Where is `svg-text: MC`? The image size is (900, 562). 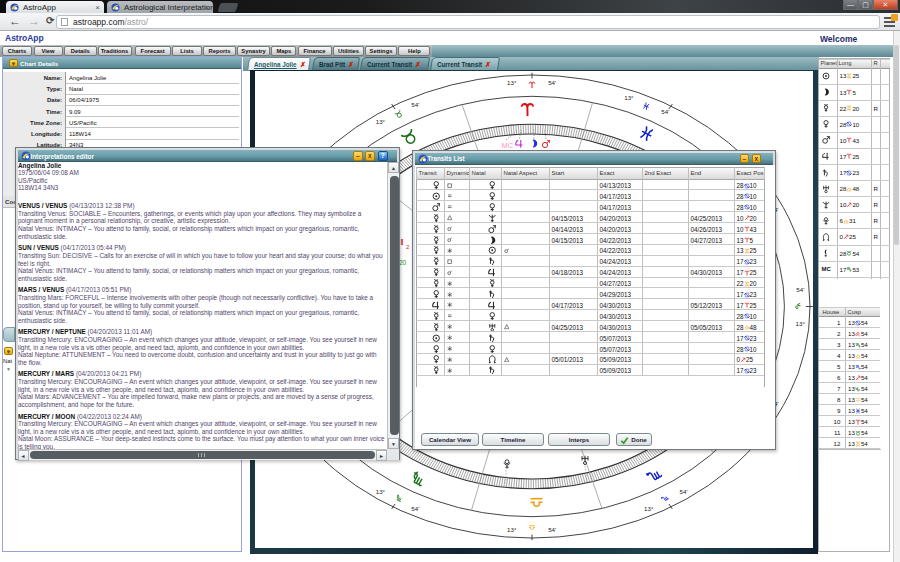 svg-text: MC is located at coordinates (508, 146).